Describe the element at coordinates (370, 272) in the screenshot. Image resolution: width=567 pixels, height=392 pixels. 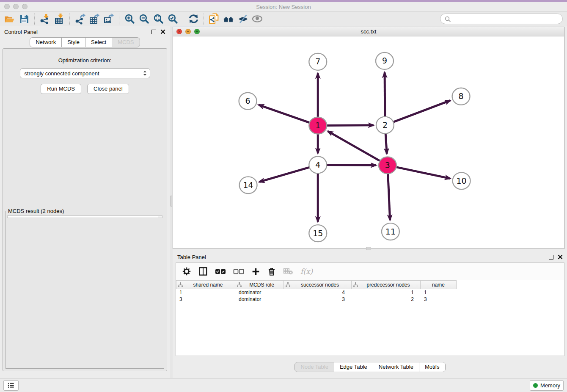
I see `table-toolbar: f(x)` at that location.